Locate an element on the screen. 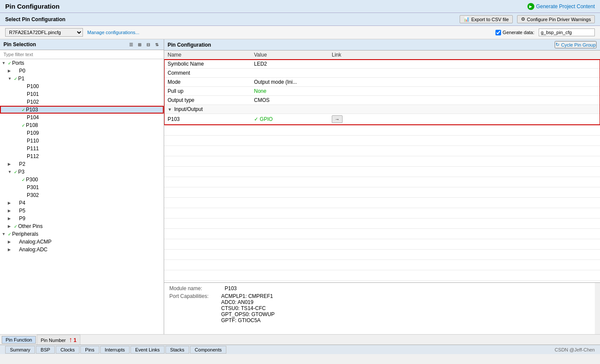  expand-adc-icon: ▶ is located at coordinates (11, 250).